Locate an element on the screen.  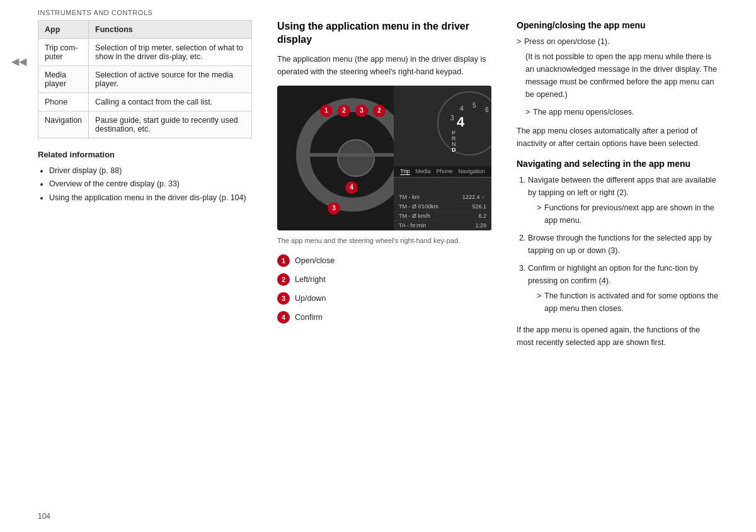
display-row-1: TM - km 1222.4 ✓ is located at coordinates (442, 198).